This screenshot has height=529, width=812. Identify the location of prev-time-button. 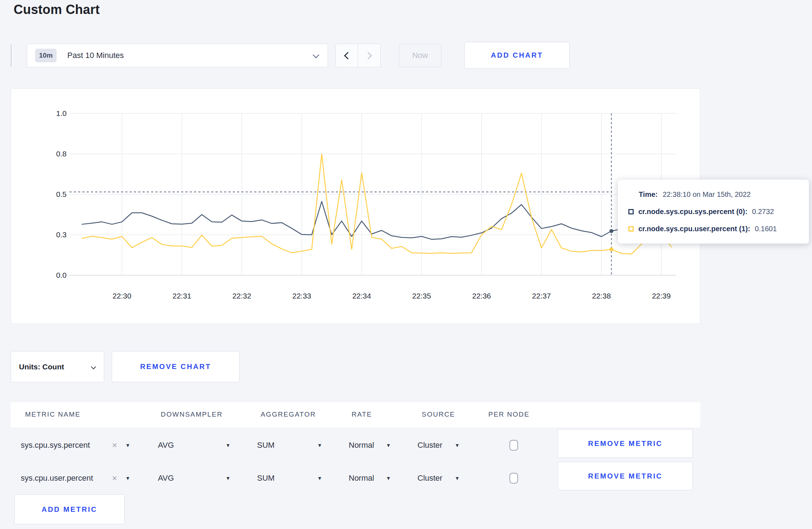
(347, 55).